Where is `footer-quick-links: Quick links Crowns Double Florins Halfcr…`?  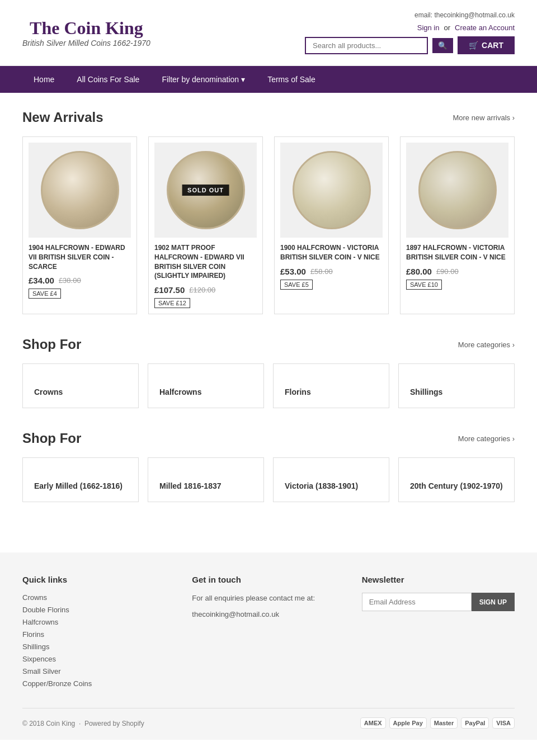
footer-quick-links: Quick links Crowns Double Florins Halfcr… is located at coordinates (98, 633).